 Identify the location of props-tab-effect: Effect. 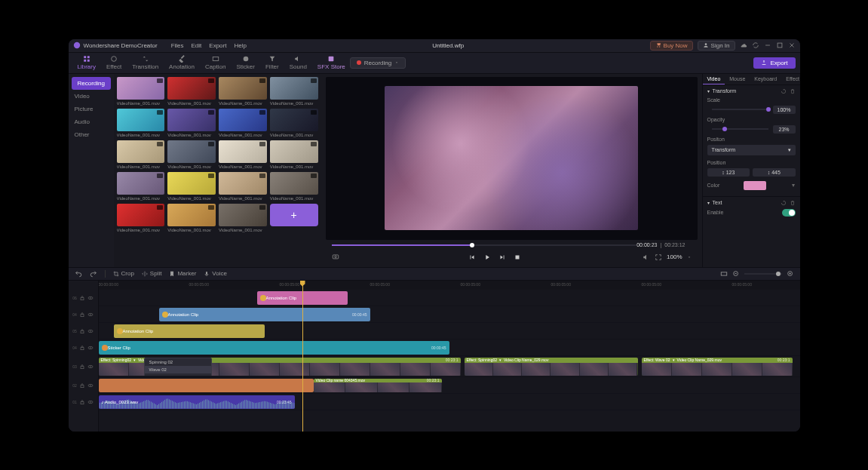
(790, 79).